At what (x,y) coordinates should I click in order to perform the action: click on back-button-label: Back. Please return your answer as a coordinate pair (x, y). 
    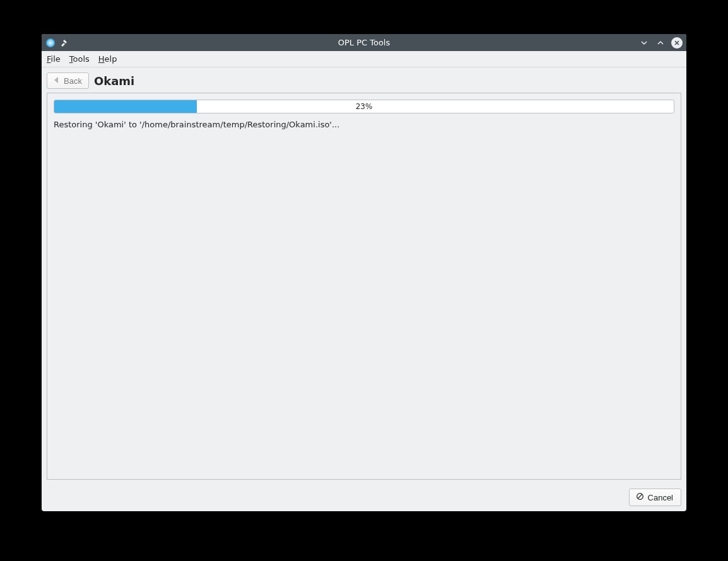
    Looking at the image, I should click on (73, 81).